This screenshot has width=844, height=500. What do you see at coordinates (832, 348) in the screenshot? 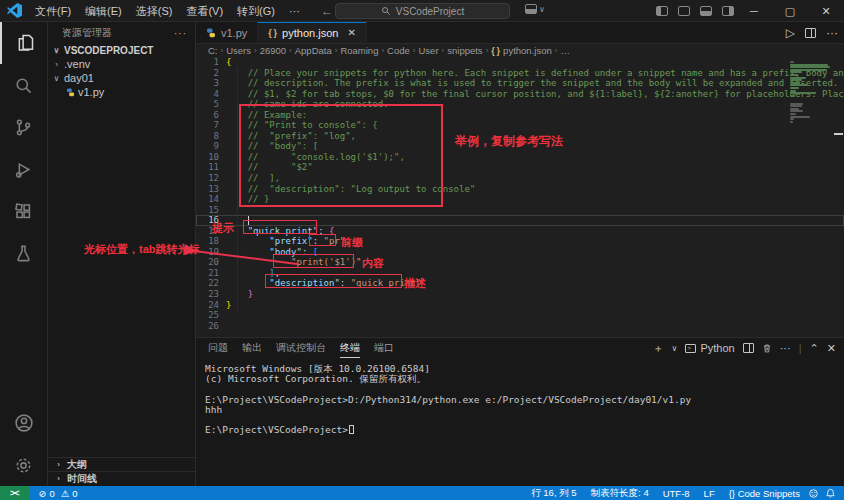
I see `close-panel-icon: ✕` at bounding box center [832, 348].